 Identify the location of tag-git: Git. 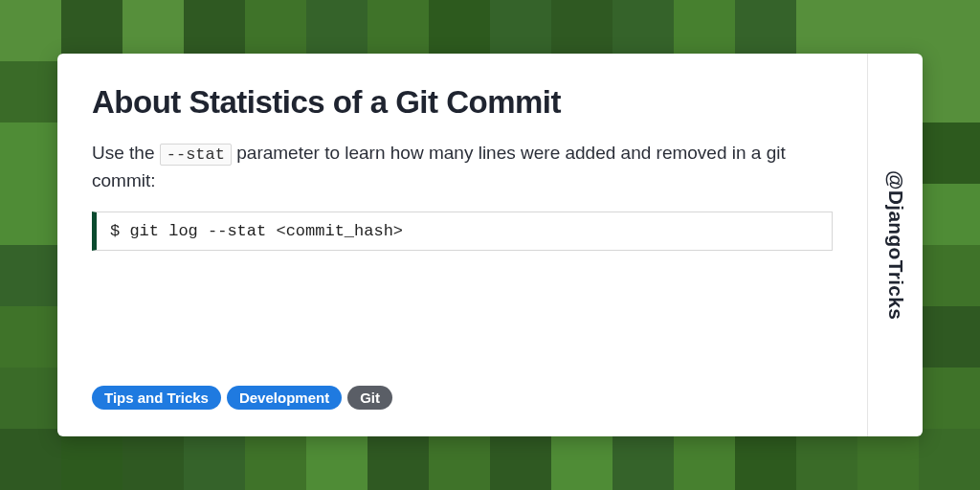
(369, 398).